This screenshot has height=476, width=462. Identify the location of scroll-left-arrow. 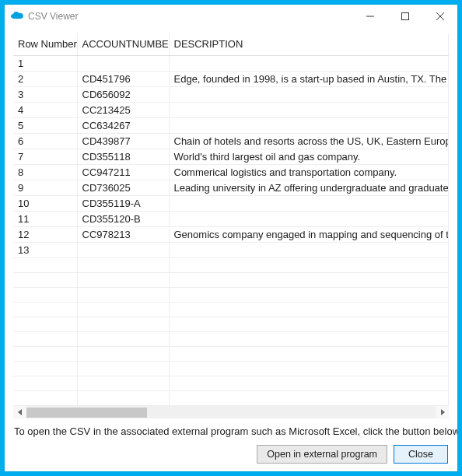
(20, 412).